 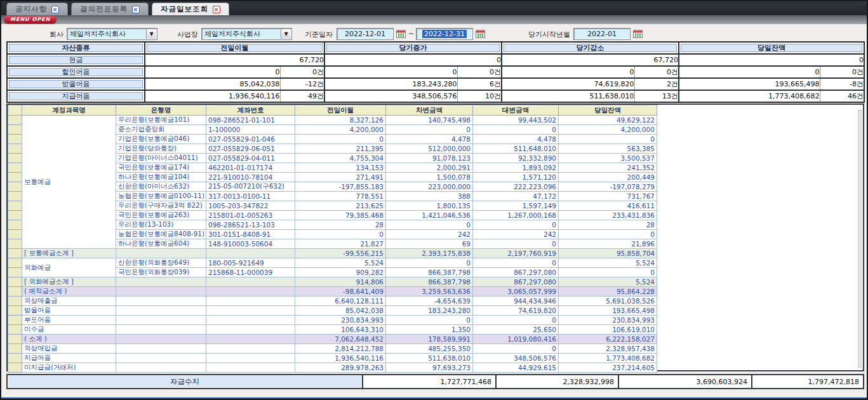 I want to click on detail-row: [ 보통예금소계 ]-99,556,2152,393,175,8382,197,…, so click(x=333, y=254).